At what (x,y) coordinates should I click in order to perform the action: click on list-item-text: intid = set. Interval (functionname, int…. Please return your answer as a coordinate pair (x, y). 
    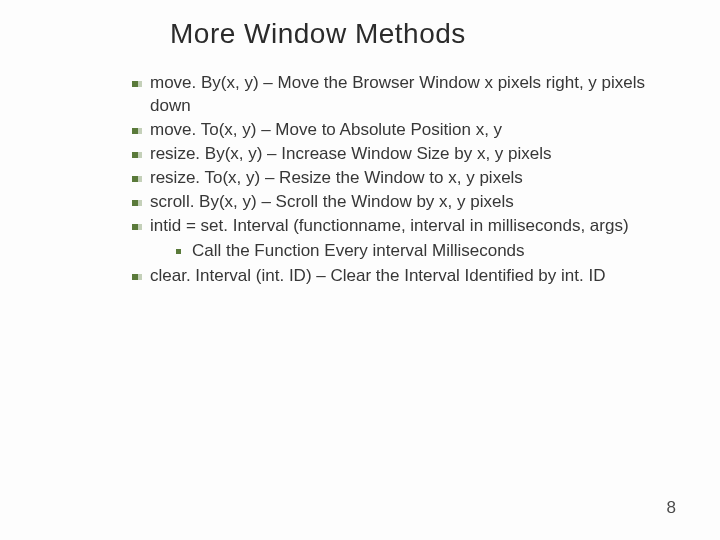
    Looking at the image, I should click on (390, 226).